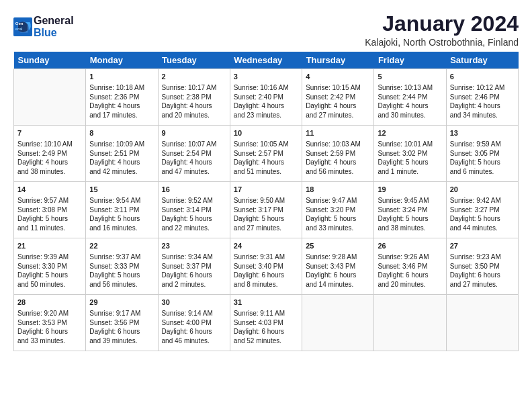 This screenshot has height=411, width=532. What do you see at coordinates (50, 271) in the screenshot?
I see `cell-info: Sunrise: 9:39 AMSunset: 3:30 PMDaylight:…` at bounding box center [50, 271].